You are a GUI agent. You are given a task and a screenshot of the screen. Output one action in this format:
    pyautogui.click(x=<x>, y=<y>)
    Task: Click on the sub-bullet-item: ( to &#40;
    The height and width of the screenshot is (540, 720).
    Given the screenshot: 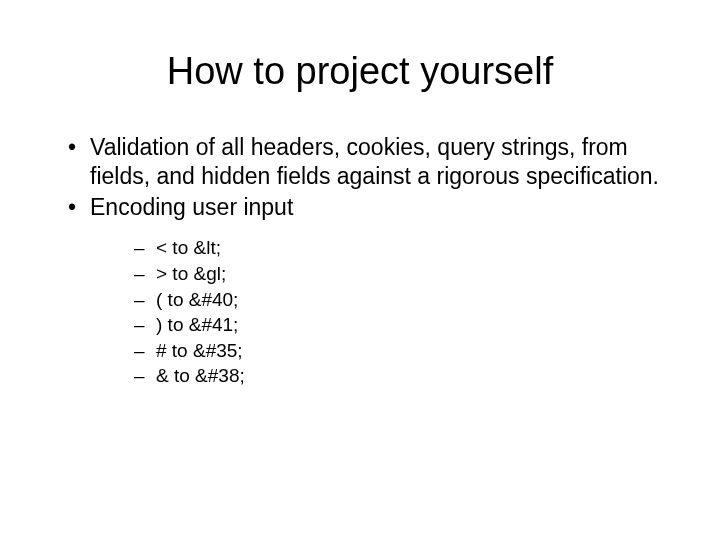 What is the action you would take?
    pyautogui.click(x=375, y=300)
    